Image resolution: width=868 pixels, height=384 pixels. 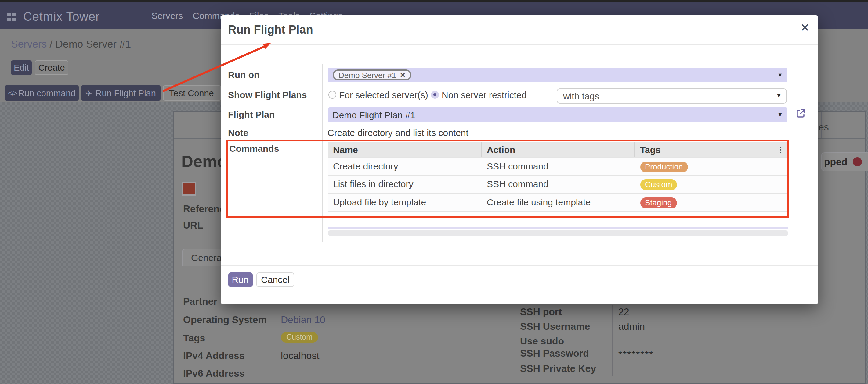 What do you see at coordinates (781, 149) in the screenshot?
I see `optional-columns-icon: ⋮` at bounding box center [781, 149].